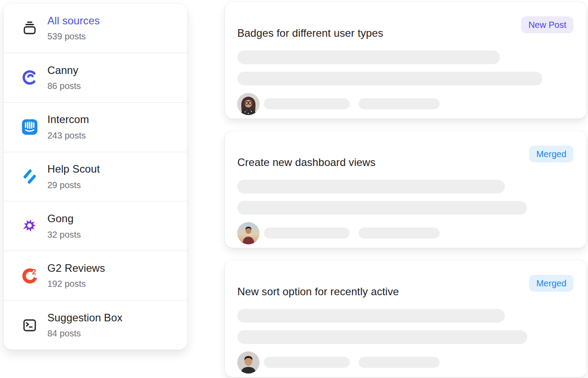 The width and height of the screenshot is (588, 378). What do you see at coordinates (30, 28) in the screenshot?
I see `all-sources-icon` at bounding box center [30, 28].